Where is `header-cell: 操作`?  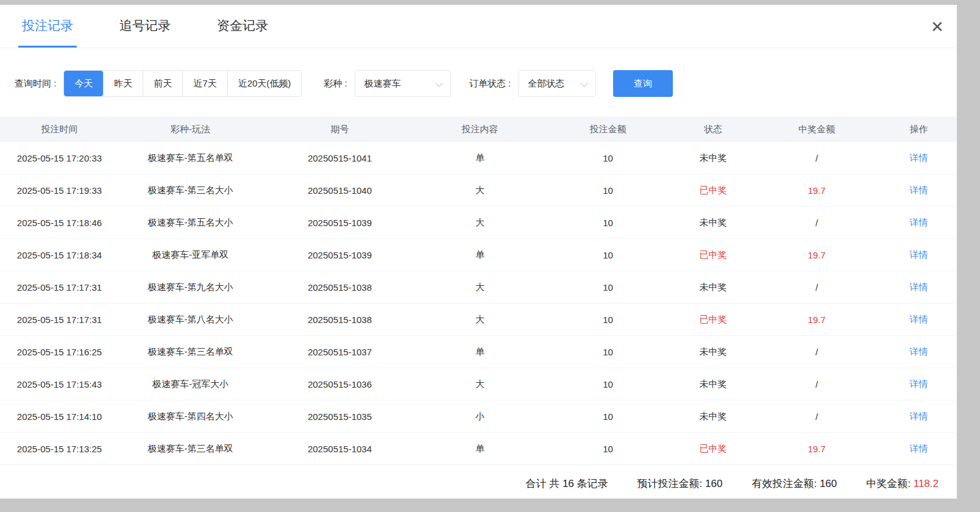 header-cell: 操作 is located at coordinates (919, 129).